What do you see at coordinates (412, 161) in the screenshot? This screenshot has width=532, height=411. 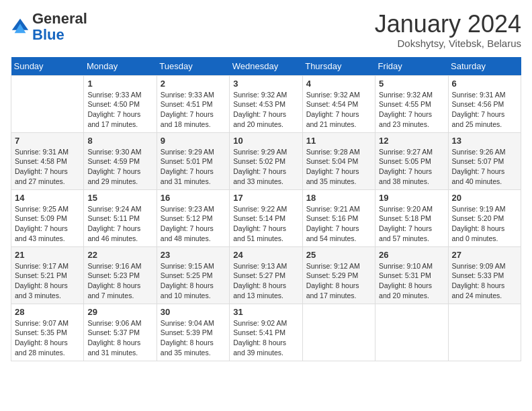 I see `calendar-cell: 12Sunrise: 9:27 AM Sunset: 5:05 PM Dayli…` at bounding box center [412, 161].